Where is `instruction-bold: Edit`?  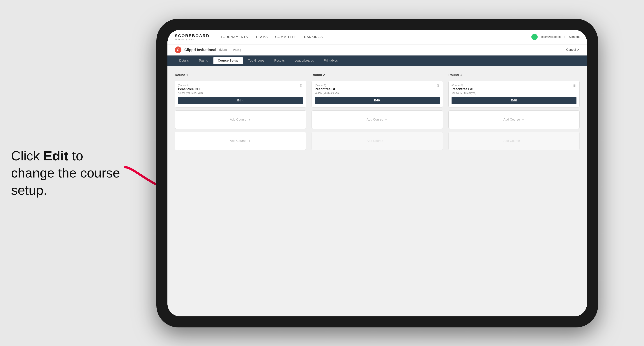
instruction-bold: Edit is located at coordinates (56, 156).